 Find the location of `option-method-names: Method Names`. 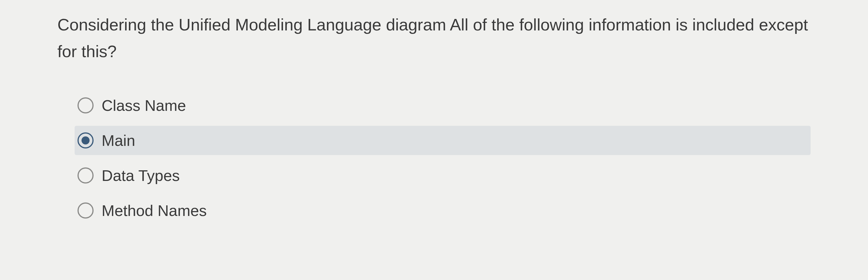

option-method-names: Method Names is located at coordinates (443, 210).